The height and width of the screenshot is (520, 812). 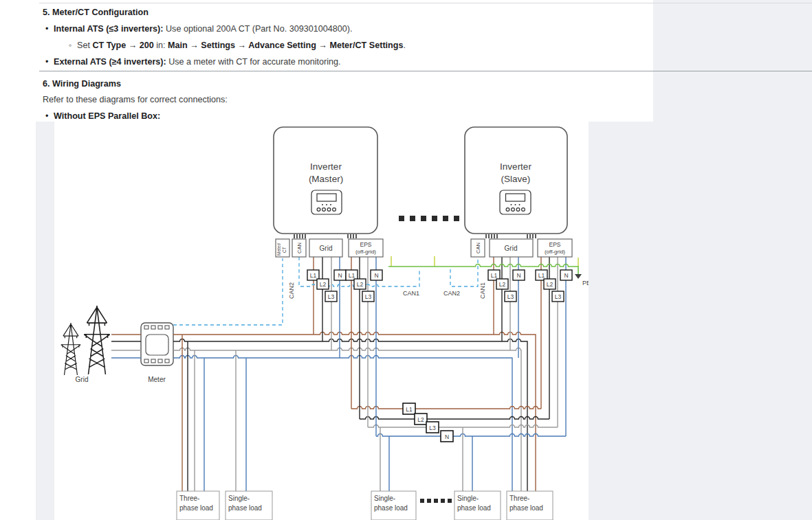 What do you see at coordinates (483, 291) in the screenshot?
I see `can1-vertical-label: CAN1` at bounding box center [483, 291].